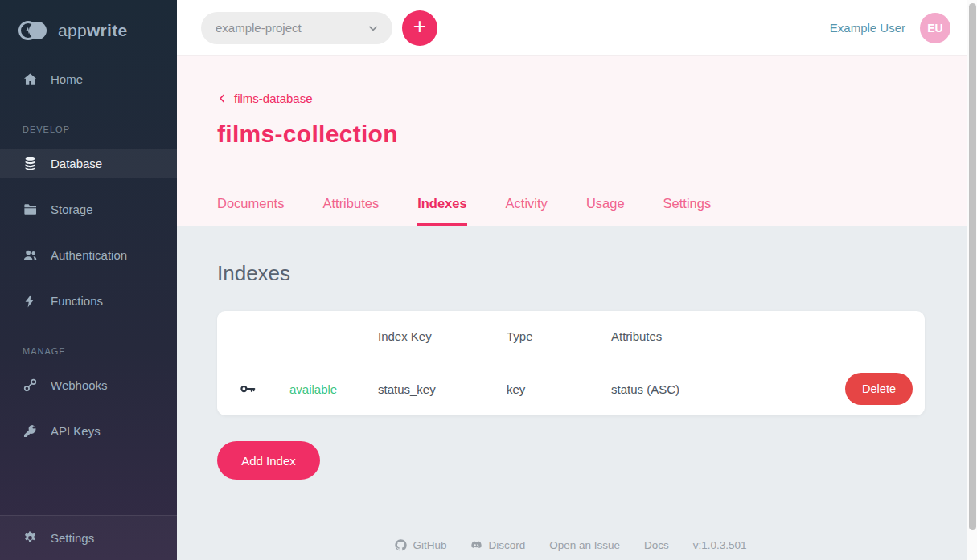 This screenshot has width=977, height=560. Describe the element at coordinates (498, 545) in the screenshot. I see `footer-link-discord: Discord` at that location.